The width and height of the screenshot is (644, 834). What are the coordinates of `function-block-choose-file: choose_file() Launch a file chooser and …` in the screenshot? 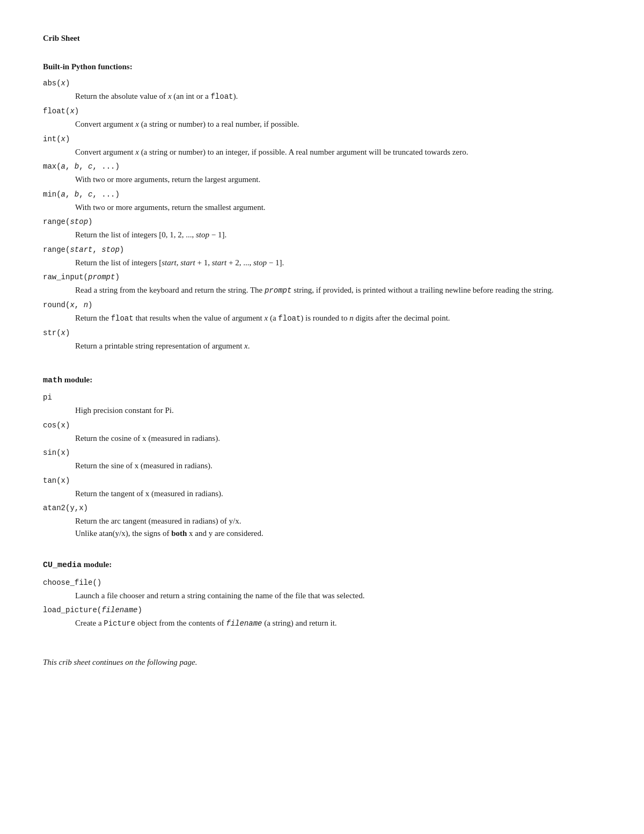 It's located at (322, 590).